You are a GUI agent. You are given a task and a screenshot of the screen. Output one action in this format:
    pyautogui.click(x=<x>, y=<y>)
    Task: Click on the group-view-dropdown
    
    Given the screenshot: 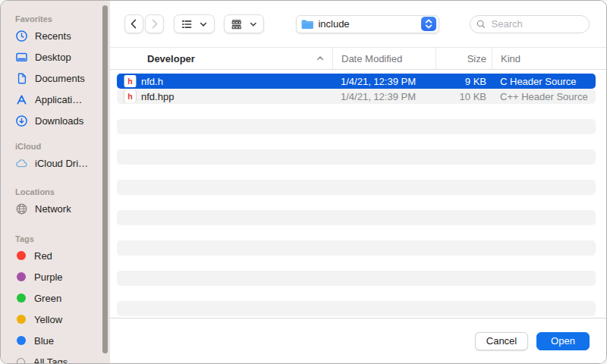 What is the action you would take?
    pyautogui.click(x=244, y=24)
    